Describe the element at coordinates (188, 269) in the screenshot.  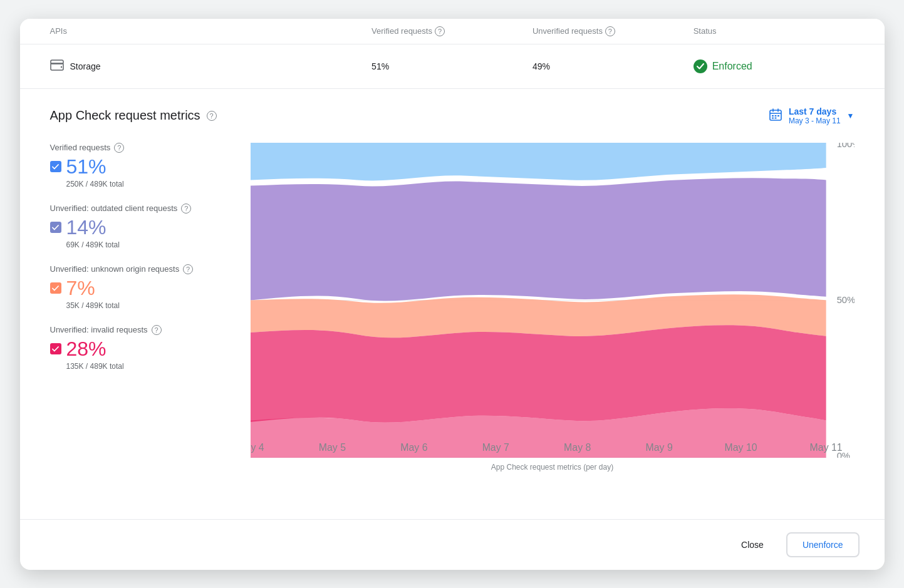
I see `legend-unknown-help-icon: ?` at that location.